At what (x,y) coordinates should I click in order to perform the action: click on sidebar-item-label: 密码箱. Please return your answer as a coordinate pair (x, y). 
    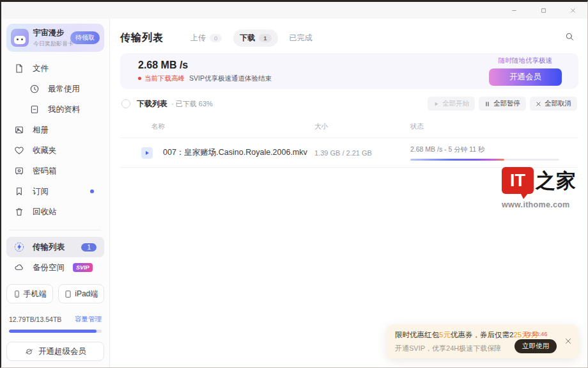
    Looking at the image, I should click on (45, 172).